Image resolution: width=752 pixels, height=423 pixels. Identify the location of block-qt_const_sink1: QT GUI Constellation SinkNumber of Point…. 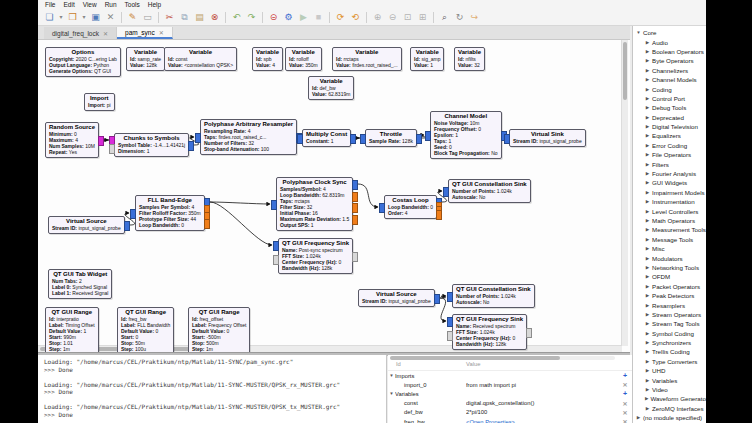
(490, 191).